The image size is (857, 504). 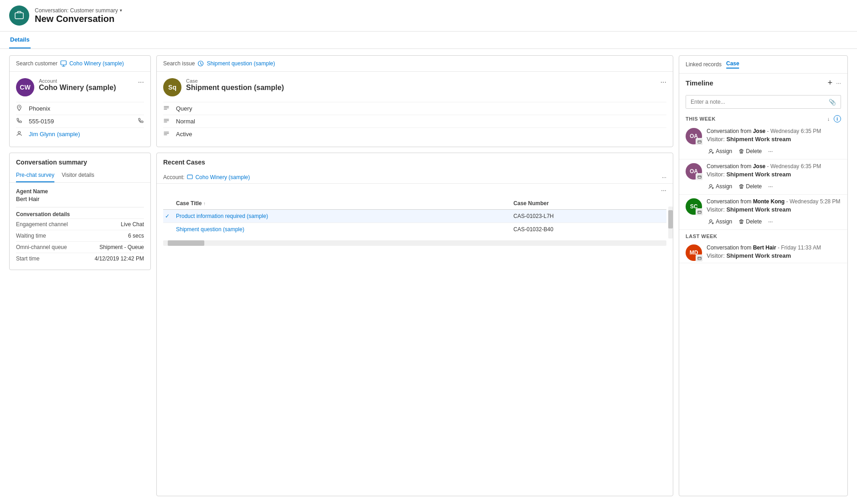 What do you see at coordinates (671, 223) in the screenshot?
I see `vert-scrollbar` at bounding box center [671, 223].